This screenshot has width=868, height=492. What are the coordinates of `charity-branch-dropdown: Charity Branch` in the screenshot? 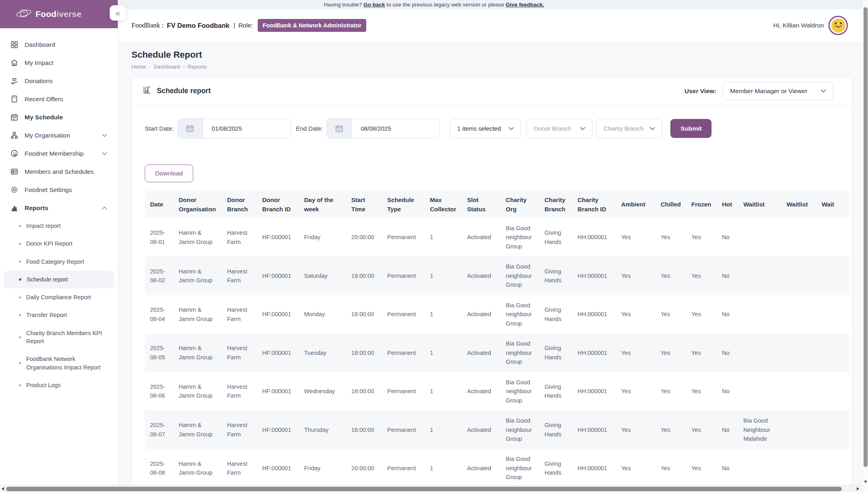 It's located at (629, 128).